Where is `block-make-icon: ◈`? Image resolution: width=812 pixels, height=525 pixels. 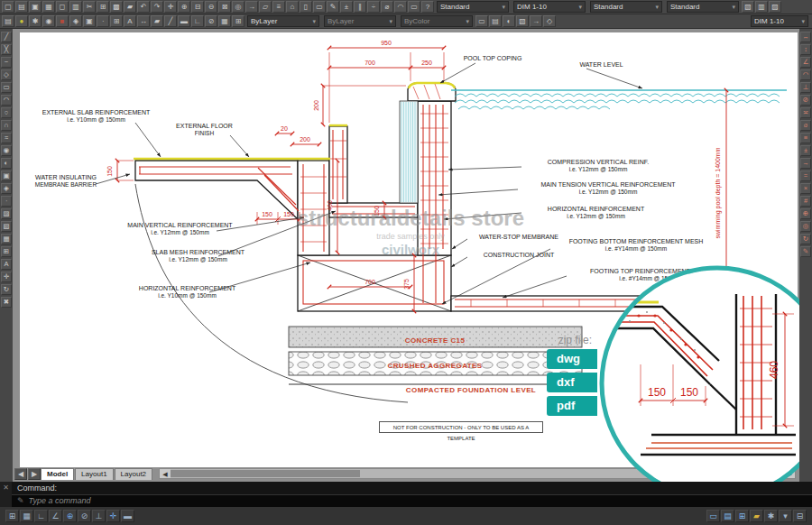 block-make-icon: ◈ is located at coordinates (6, 189).